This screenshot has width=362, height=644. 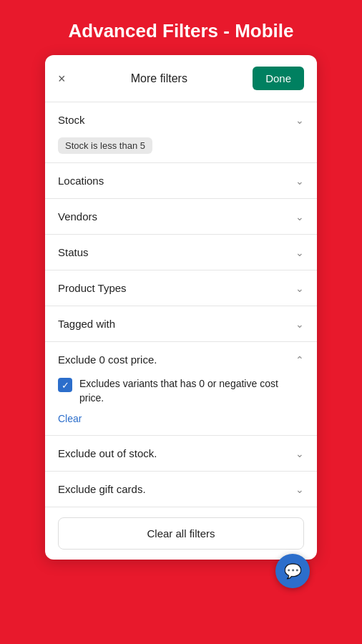 What do you see at coordinates (182, 31) in the screenshot?
I see `page-title: Advanced Filters - Mobile` at bounding box center [182, 31].